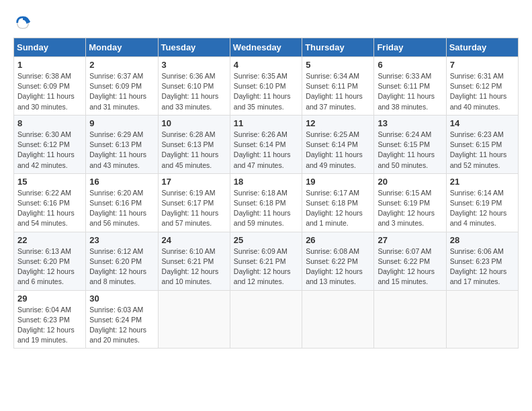  I want to click on calendar-cell: 24Sunrise: 6:10 AMSunset: 6:21 PMDayligh…, so click(193, 261).